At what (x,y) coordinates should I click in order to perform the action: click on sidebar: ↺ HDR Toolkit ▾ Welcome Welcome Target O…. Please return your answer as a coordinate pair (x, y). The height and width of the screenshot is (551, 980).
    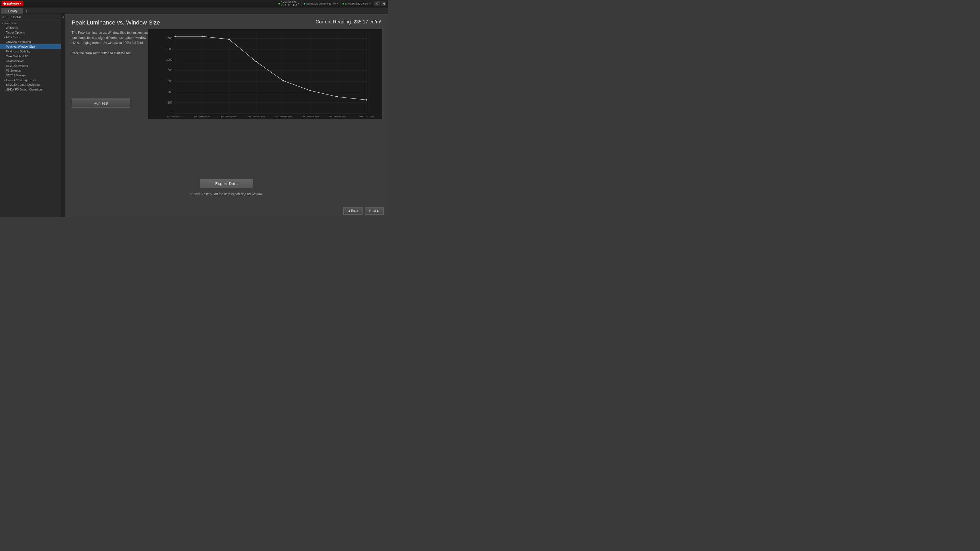
    Looking at the image, I should click on (33, 116).